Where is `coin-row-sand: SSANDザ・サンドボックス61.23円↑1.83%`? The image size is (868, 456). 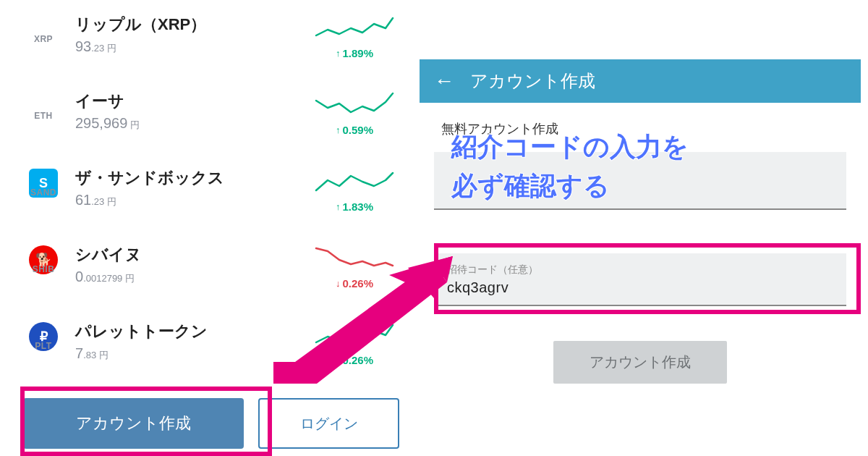 coin-row-sand: SSANDザ・サンドボックス61.23円↑1.83% is located at coordinates (210, 192).